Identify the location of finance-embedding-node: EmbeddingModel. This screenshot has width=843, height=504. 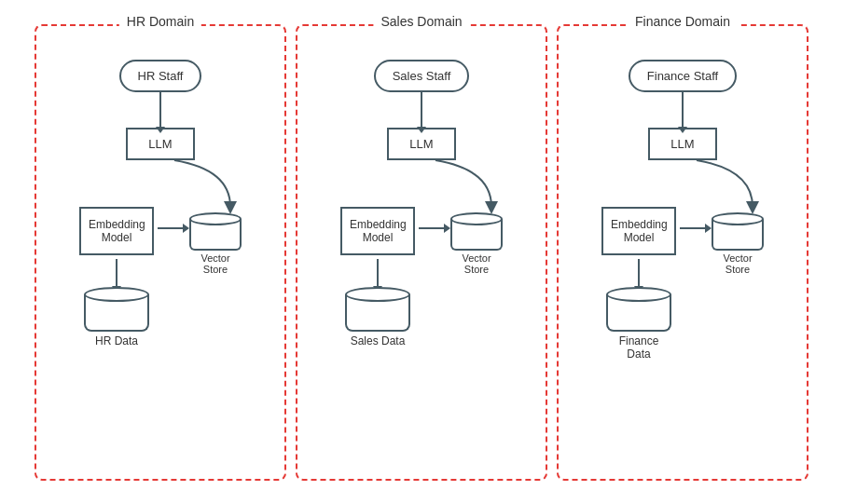
(639, 231).